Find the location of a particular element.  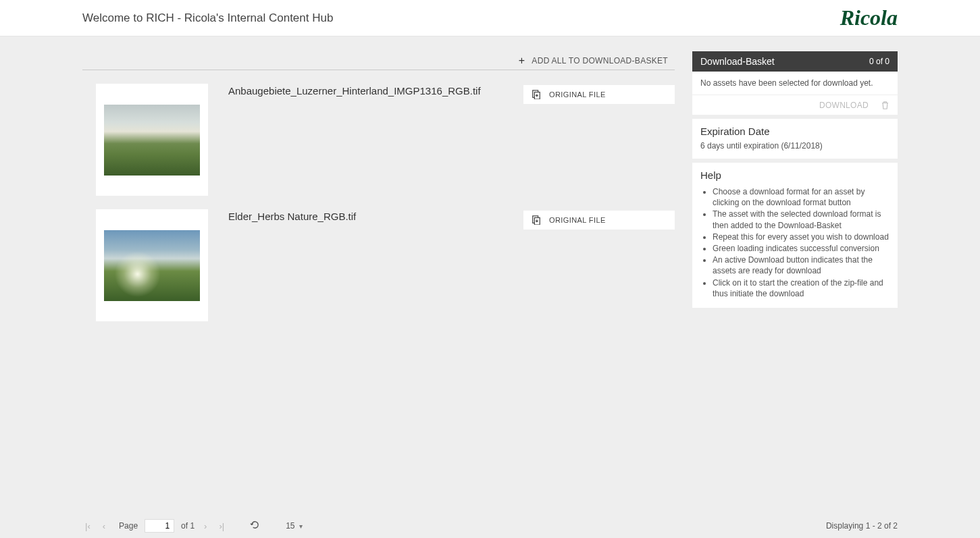

asset-row: Elder_Herbs Nature_RGB.tif ORIGINAL FILE is located at coordinates (378, 259).